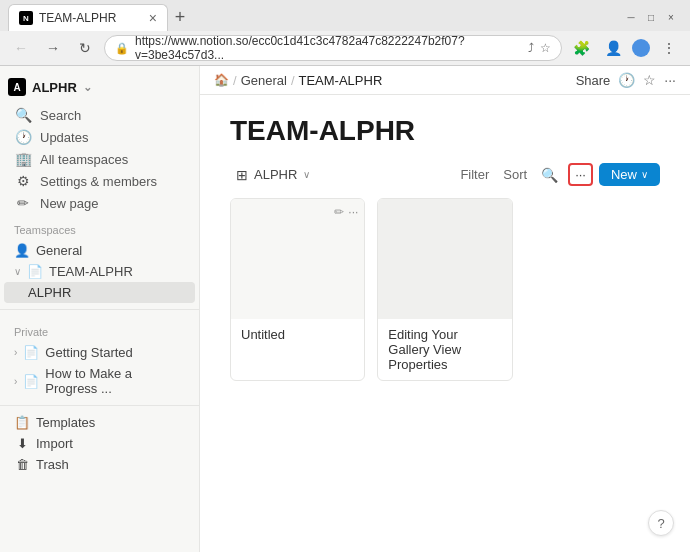  Describe the element at coordinates (613, 48) in the screenshot. I see `profile-icon: 👤` at that location.